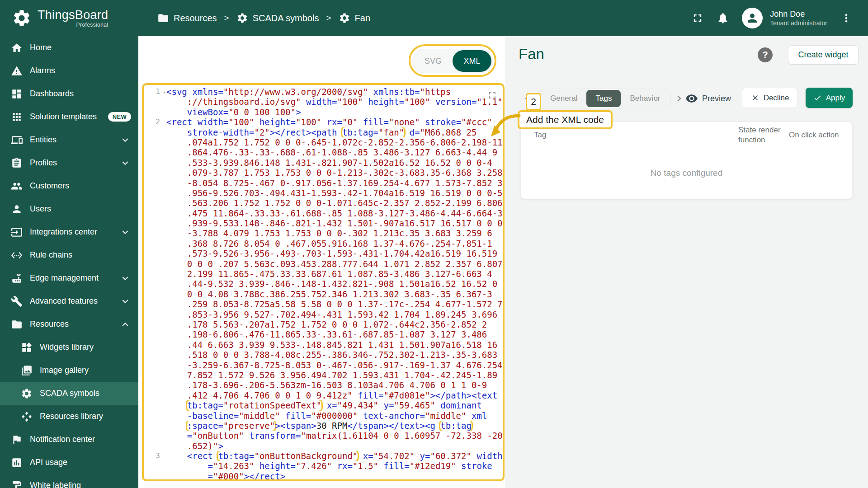 The width and height of the screenshot is (868, 488). I want to click on decline-button: Decline, so click(770, 98).